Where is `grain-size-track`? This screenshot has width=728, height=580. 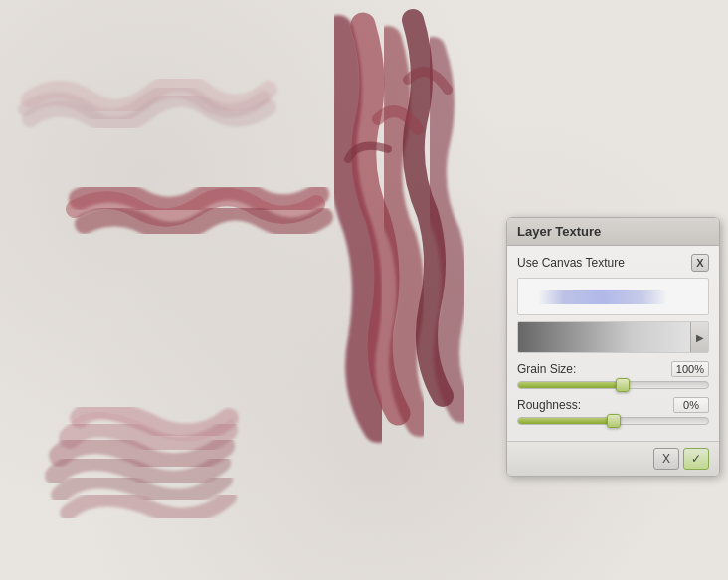
grain-size-track is located at coordinates (613, 385).